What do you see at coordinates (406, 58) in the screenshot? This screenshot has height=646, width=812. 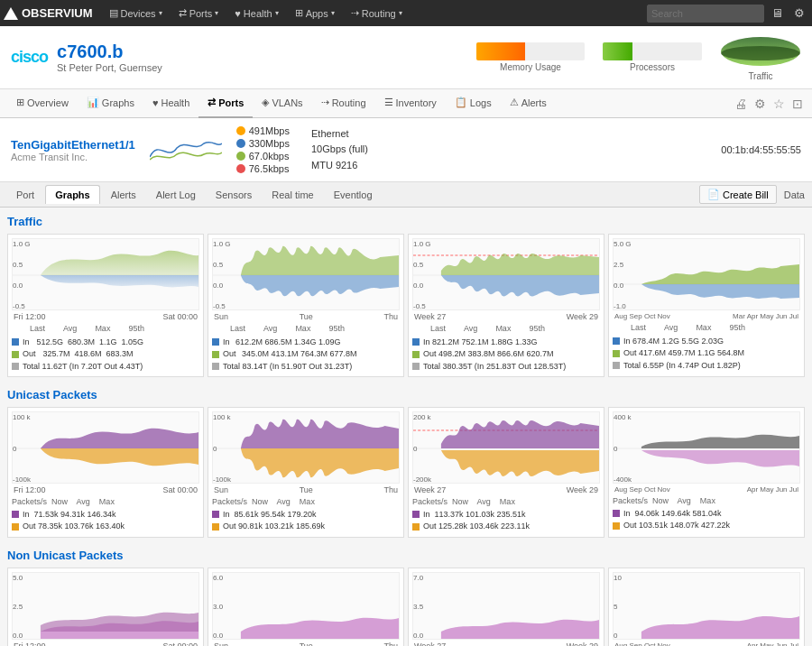 I see `device-header: cisco c7600.b St Peter Port, Guernsey Me…` at bounding box center [406, 58].